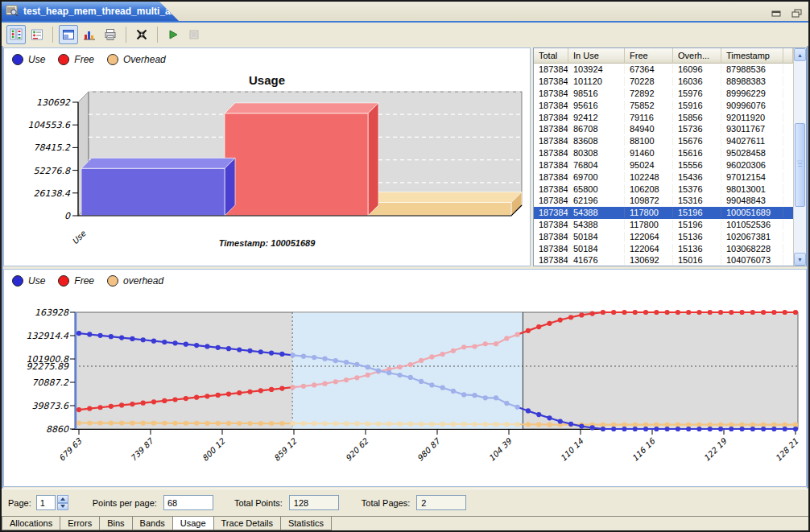 Image resolution: width=810 pixels, height=532 pixels. I want to click on attribute-panes-button, so click(16, 35).